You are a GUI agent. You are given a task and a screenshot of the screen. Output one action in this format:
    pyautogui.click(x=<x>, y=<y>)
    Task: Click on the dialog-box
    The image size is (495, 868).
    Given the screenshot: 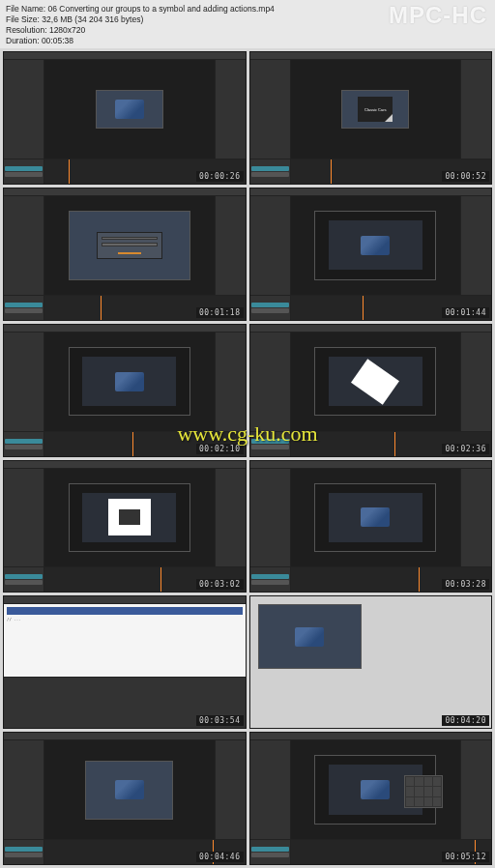 What is the action you would take?
    pyautogui.click(x=130, y=246)
    